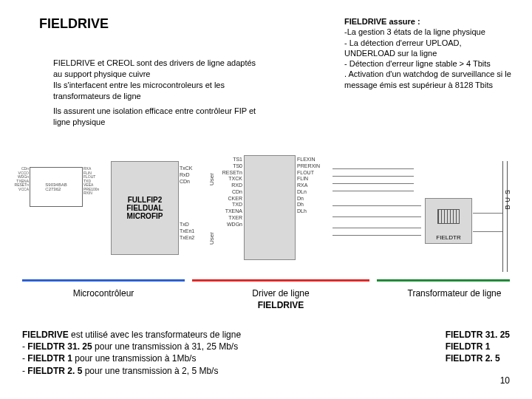  I want to click on bus-label: BUS, so click(508, 198).